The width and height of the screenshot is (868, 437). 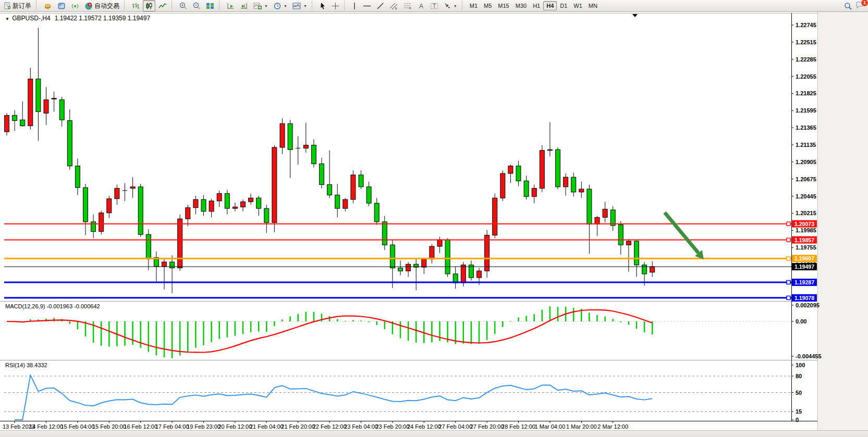 I want to click on rsi-tick-label: 0, so click(x=797, y=420).